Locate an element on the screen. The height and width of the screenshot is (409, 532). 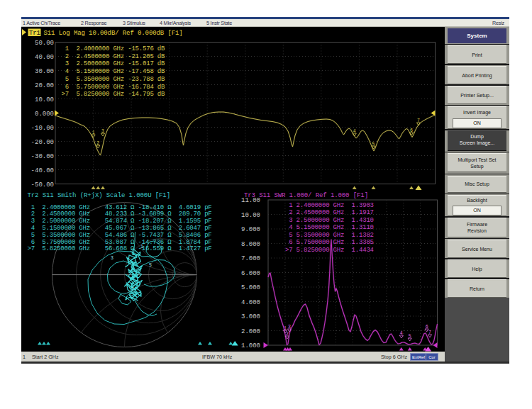
svg-text:S11 Log Mag 10.00dB/ Ref 0.000: S11 Log Mag 10.00dB/ Ref 0.000dB [F1] is located at coordinates (113, 33).